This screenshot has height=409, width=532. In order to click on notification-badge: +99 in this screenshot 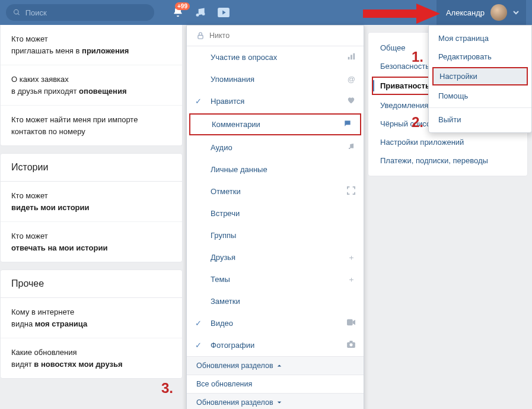, I will do `click(183, 6)`.